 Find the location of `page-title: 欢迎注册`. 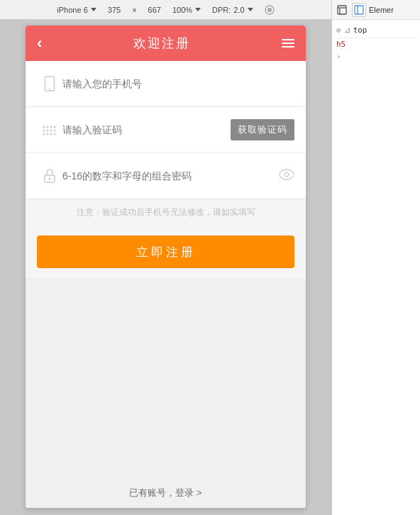

page-title: 欢迎注册 is located at coordinates (162, 43).